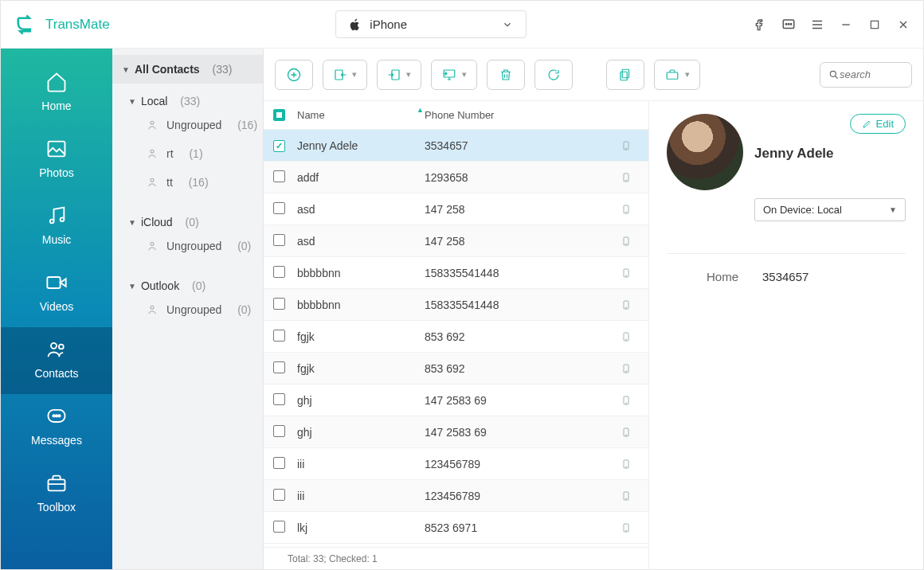 The width and height of the screenshot is (924, 570). What do you see at coordinates (454, 75) in the screenshot?
I see `to-pc-button: ▾` at bounding box center [454, 75].